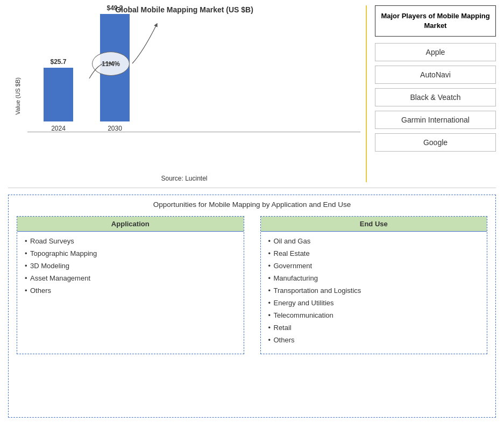 This screenshot has height=423, width=504. Describe the element at coordinates (58, 95) in the screenshot. I see `bar-2024-rect` at that location.